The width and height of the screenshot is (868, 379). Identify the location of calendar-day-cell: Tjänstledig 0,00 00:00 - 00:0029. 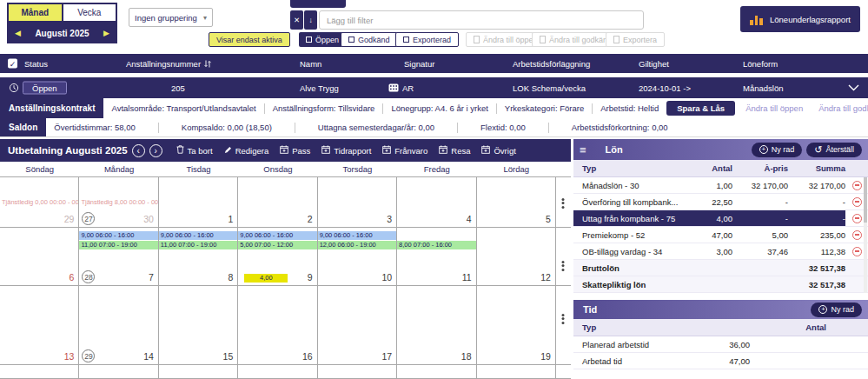
(40, 202).